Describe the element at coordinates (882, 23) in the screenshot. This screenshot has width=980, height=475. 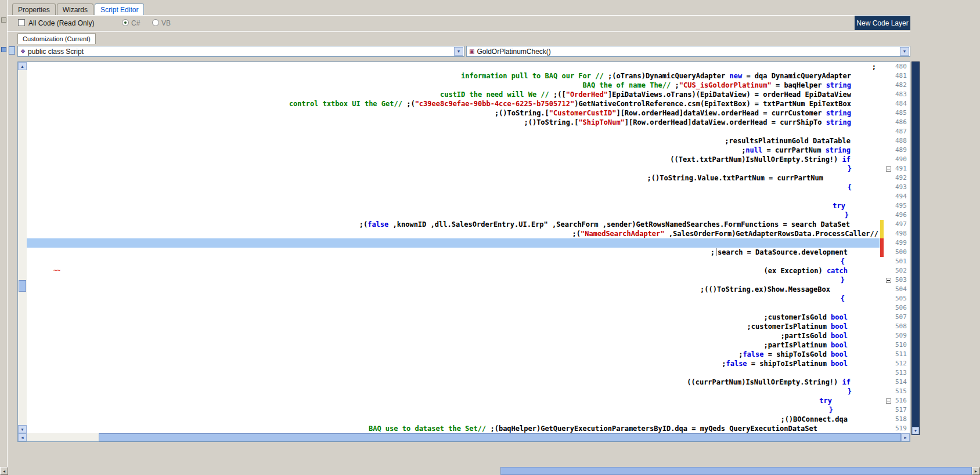
I see `new-code-layer-button: New Code Layer` at that location.